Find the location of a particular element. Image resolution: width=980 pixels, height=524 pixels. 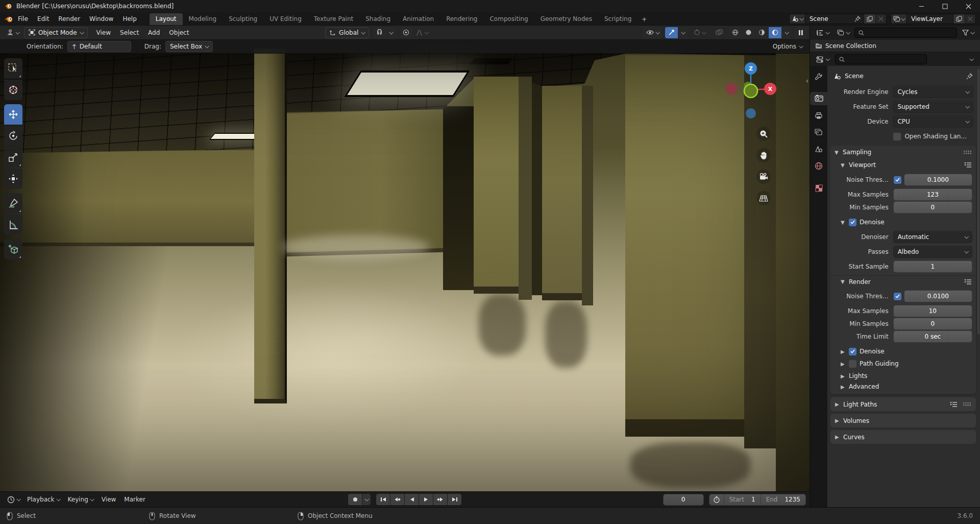

tool-measure is located at coordinates (13, 225).